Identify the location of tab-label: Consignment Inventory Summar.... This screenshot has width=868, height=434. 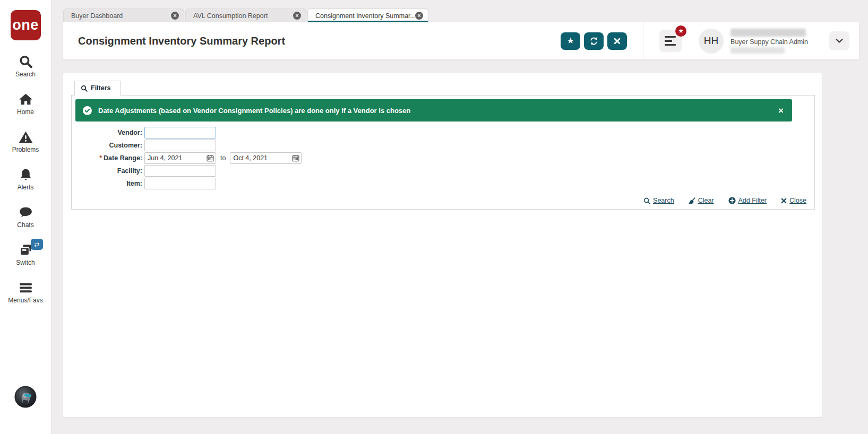
(365, 16).